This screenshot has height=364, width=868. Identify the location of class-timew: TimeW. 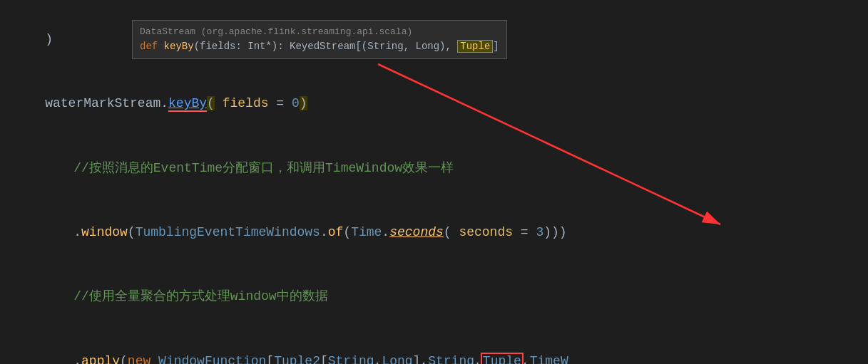
(549, 359).